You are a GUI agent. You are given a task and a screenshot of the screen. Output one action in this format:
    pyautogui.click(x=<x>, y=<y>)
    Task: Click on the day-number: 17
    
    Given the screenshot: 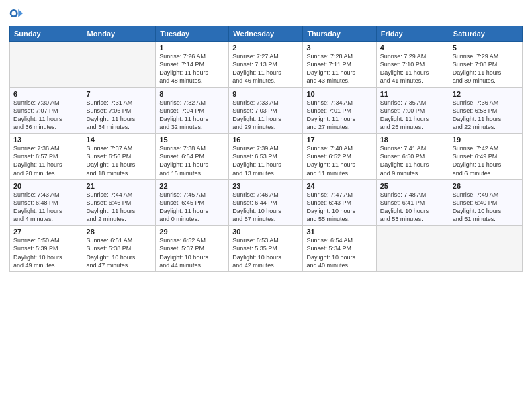 What is the action you would take?
    pyautogui.click(x=339, y=140)
    